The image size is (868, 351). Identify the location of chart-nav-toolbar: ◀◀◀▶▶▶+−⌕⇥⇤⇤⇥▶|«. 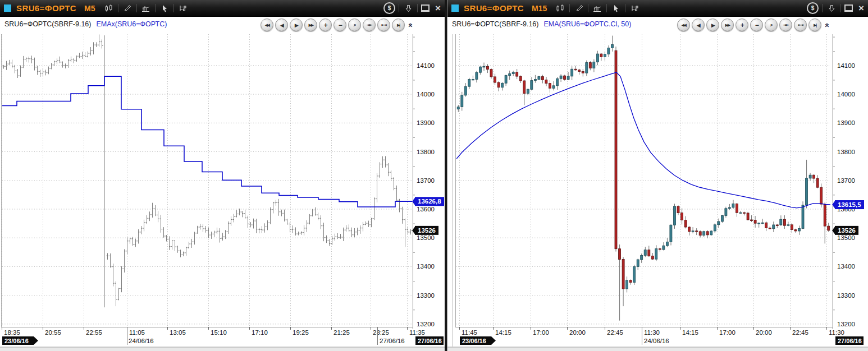
(753, 25).